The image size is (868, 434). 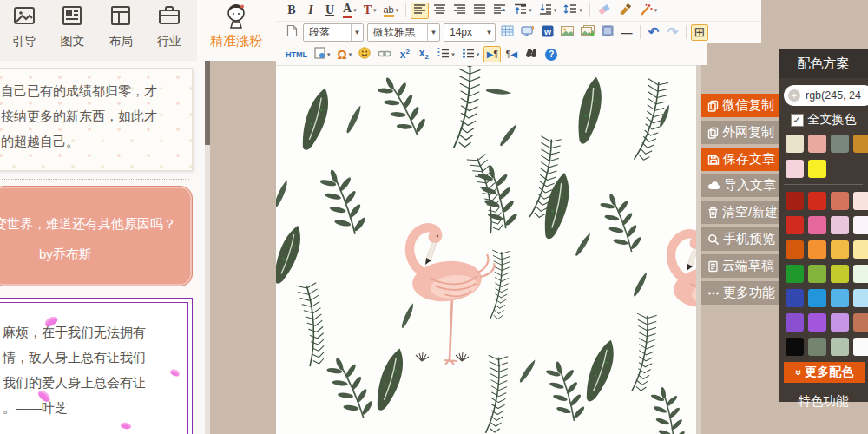 I want to click on underline-button: U, so click(x=330, y=10).